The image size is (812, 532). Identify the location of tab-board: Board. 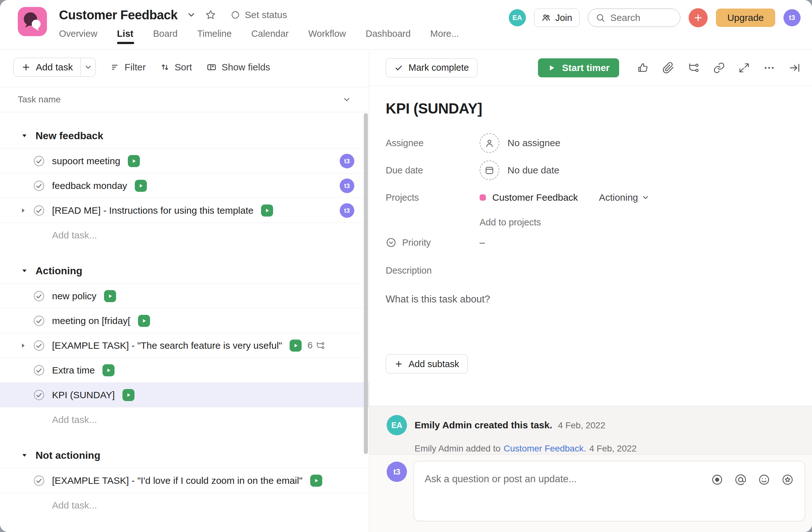
(165, 38).